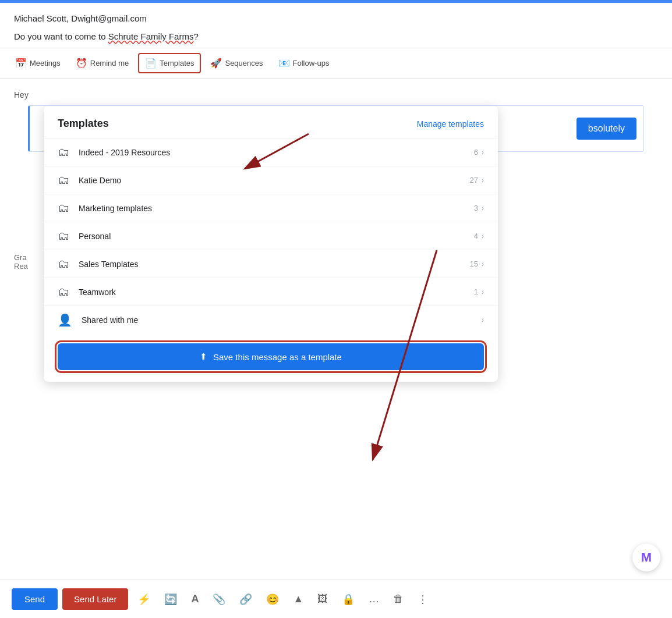  Describe the element at coordinates (246, 599) in the screenshot. I see `link-icon-button: 🔗` at that location.